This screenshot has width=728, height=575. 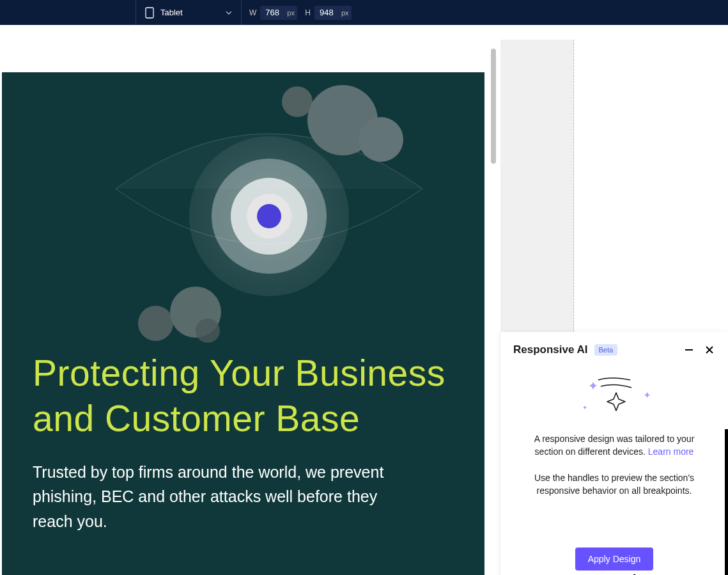 I want to click on device-name-label: Tablet, so click(x=171, y=13).